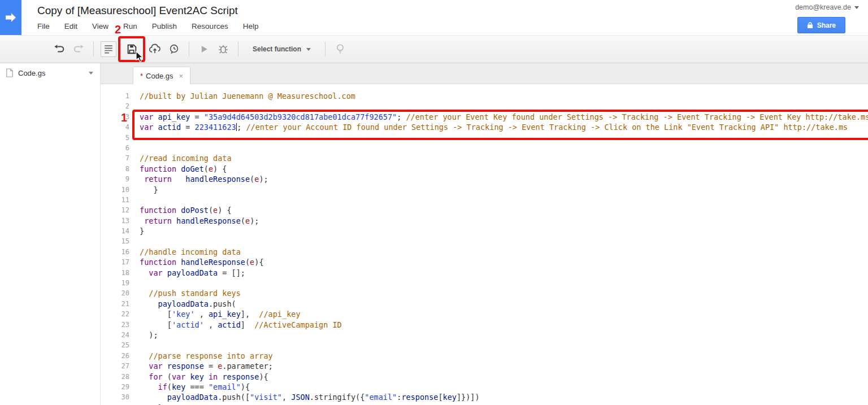 This screenshot has height=405, width=868. What do you see at coordinates (59, 49) in the screenshot?
I see `undo-icon` at bounding box center [59, 49].